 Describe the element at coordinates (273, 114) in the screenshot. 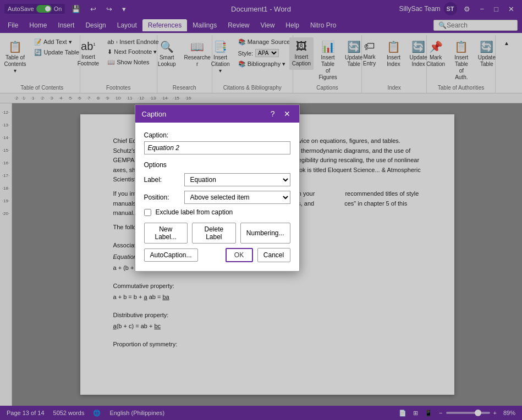

I see `dialog-help-button: ?` at that location.